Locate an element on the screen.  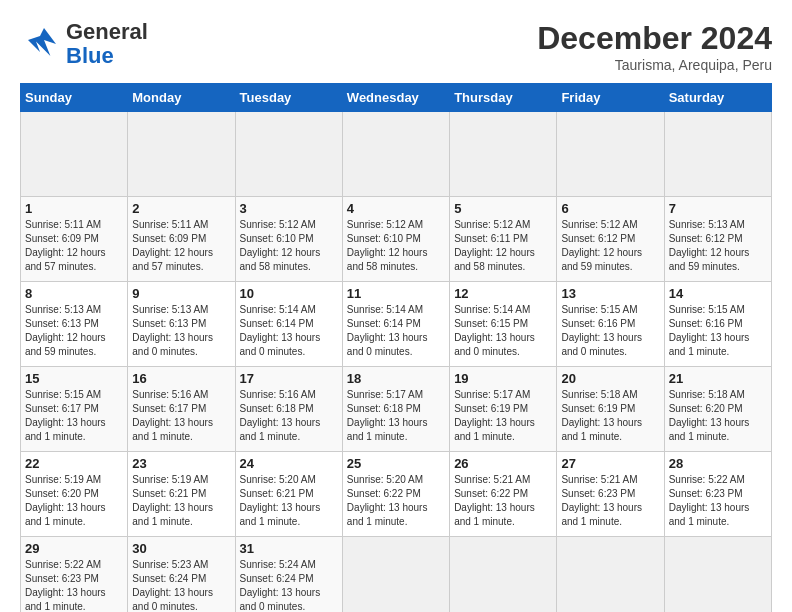
day-number: 8 is located at coordinates (74, 294).